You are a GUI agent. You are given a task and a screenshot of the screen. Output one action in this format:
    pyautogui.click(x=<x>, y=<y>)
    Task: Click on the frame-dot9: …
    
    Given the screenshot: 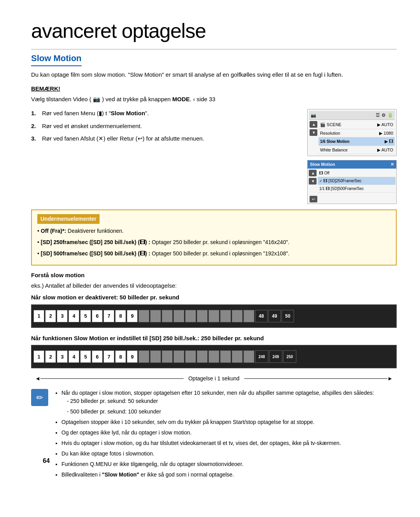 What is the action you would take?
    pyautogui.click(x=237, y=316)
    